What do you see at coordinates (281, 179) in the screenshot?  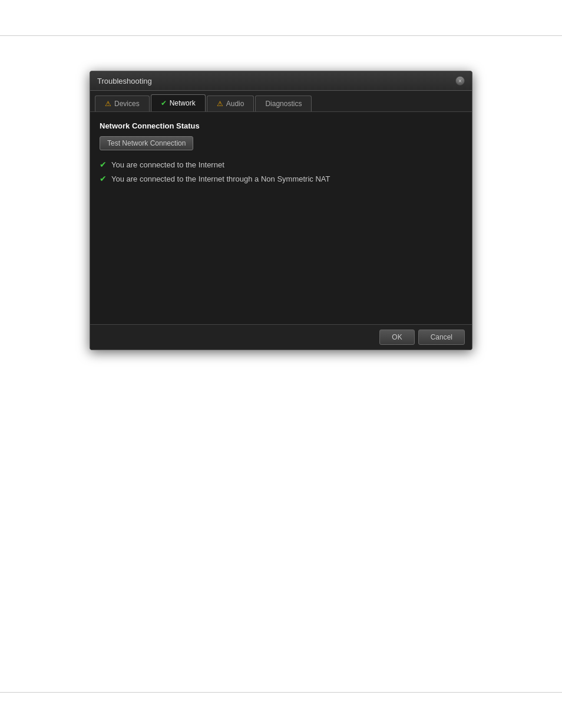 I see `status-item-2: ✔ You are connected to the Internet thro…` at bounding box center [281, 179].